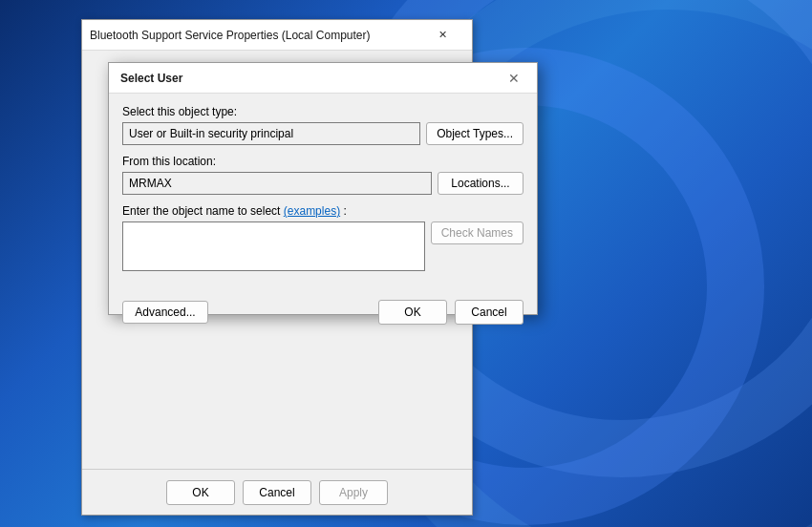 The width and height of the screenshot is (812, 527). What do you see at coordinates (323, 183) in the screenshot?
I see `location-row: Locations...` at bounding box center [323, 183].